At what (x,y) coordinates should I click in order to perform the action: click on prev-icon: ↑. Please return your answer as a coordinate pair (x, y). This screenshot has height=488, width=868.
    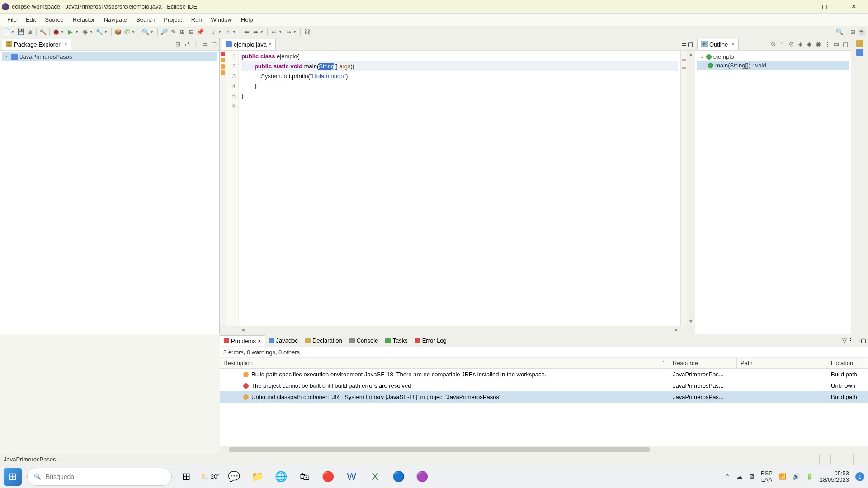
    Looking at the image, I should click on (228, 32).